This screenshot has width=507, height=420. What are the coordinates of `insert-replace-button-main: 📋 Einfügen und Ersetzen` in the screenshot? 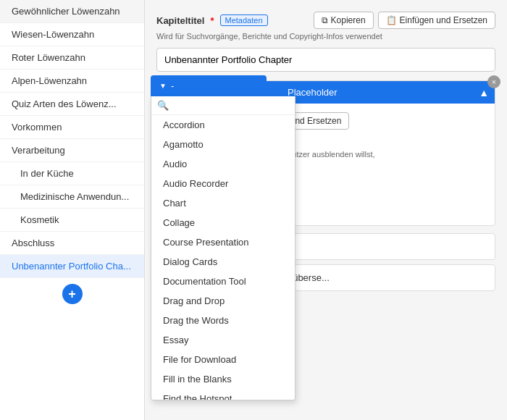 It's located at (437, 20).